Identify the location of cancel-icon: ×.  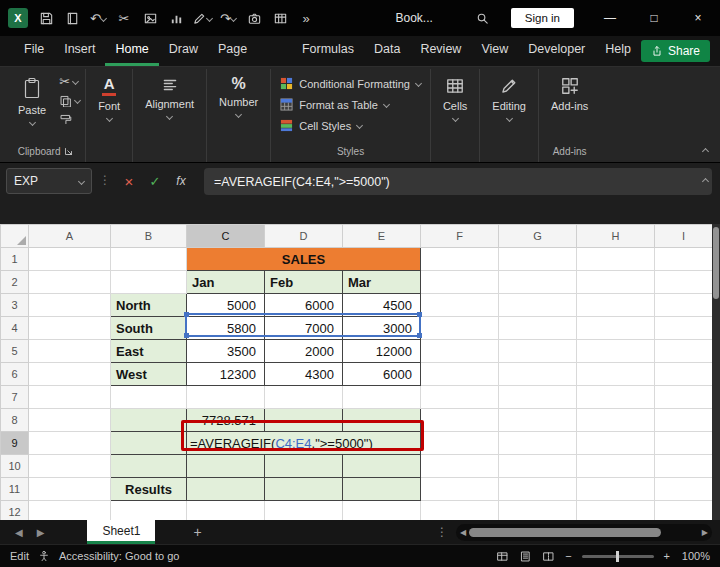
(129, 181).